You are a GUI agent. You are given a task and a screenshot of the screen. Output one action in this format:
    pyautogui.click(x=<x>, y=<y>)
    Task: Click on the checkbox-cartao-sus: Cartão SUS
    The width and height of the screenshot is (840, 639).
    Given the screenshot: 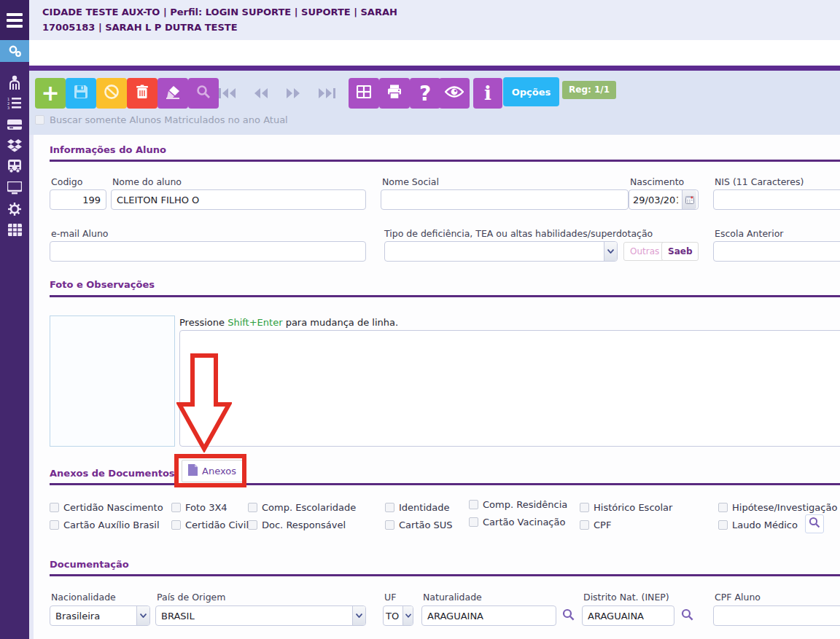 What is the action you would take?
    pyautogui.click(x=419, y=525)
    